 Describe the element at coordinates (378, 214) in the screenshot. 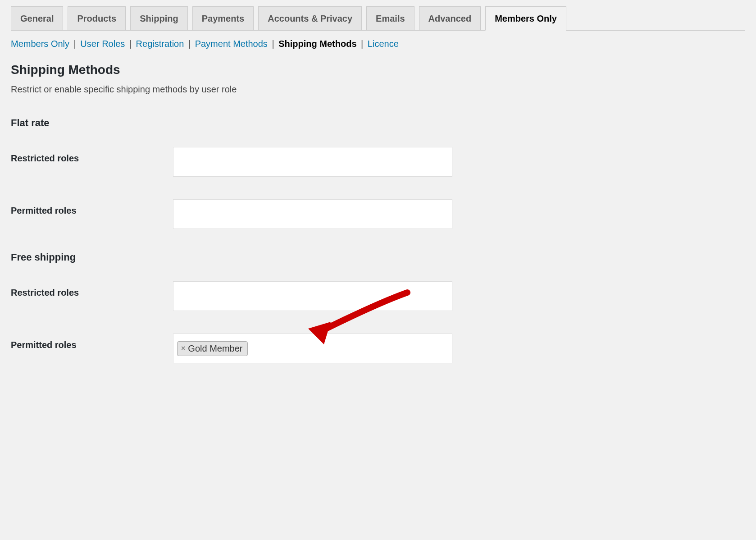

I see `flat-rate-permitted-row: Permitted roles` at that location.